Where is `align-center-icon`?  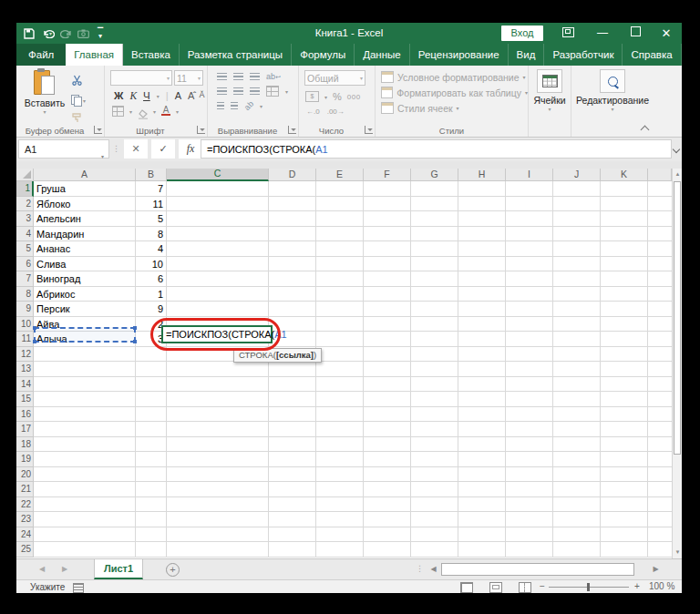 align-center-icon is located at coordinates (239, 91).